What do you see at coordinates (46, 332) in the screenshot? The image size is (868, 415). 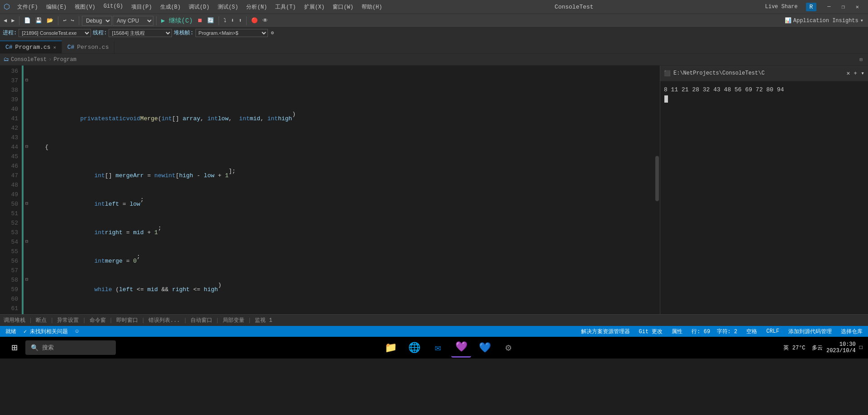 I see `status-no-issues: ✓ 未找到相关问题` at bounding box center [46, 332].